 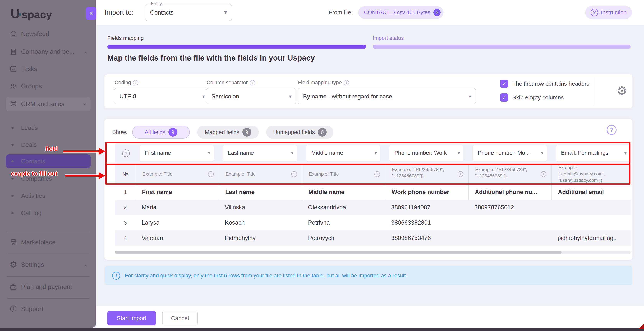 I want to click on annotation-arrow-field, so click(x=81, y=151).